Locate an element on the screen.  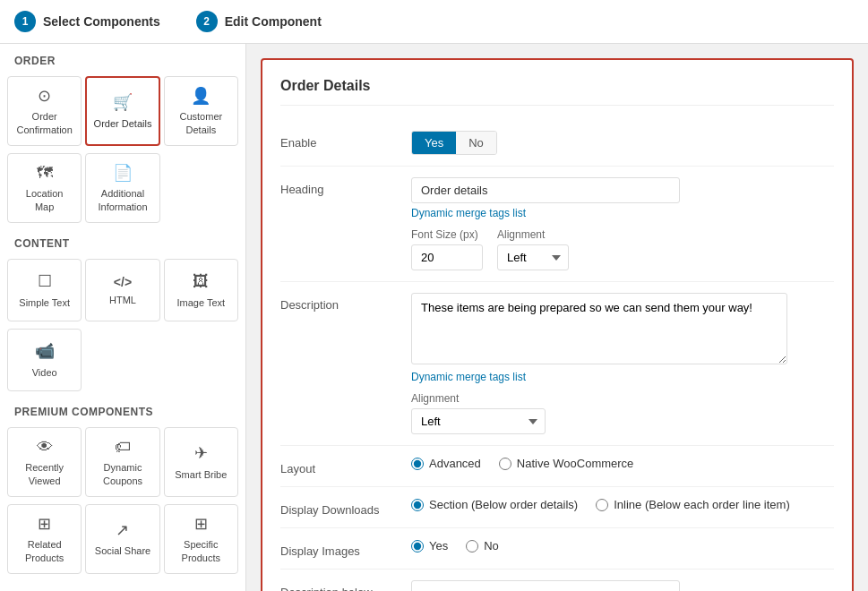
display-inline-option: Inline (Below each order line item) is located at coordinates (693, 505).